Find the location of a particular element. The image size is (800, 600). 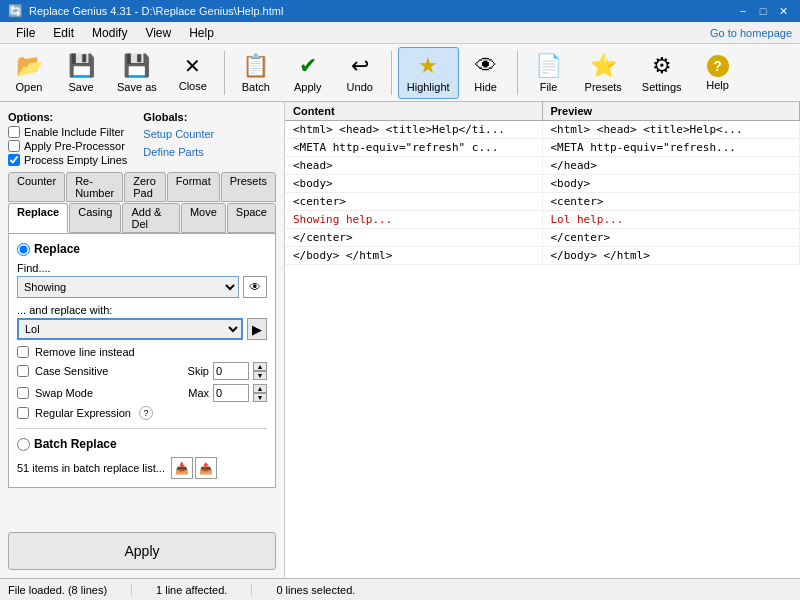

table-row: </center></center> is located at coordinates (542, 238).